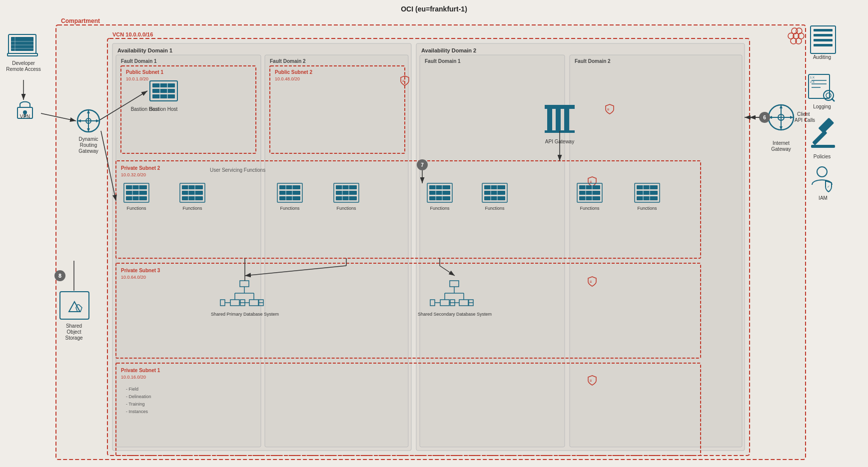  What do you see at coordinates (592, 182) in the screenshot?
I see `shield-icon-private-subnet-2: ≡` at bounding box center [592, 182].